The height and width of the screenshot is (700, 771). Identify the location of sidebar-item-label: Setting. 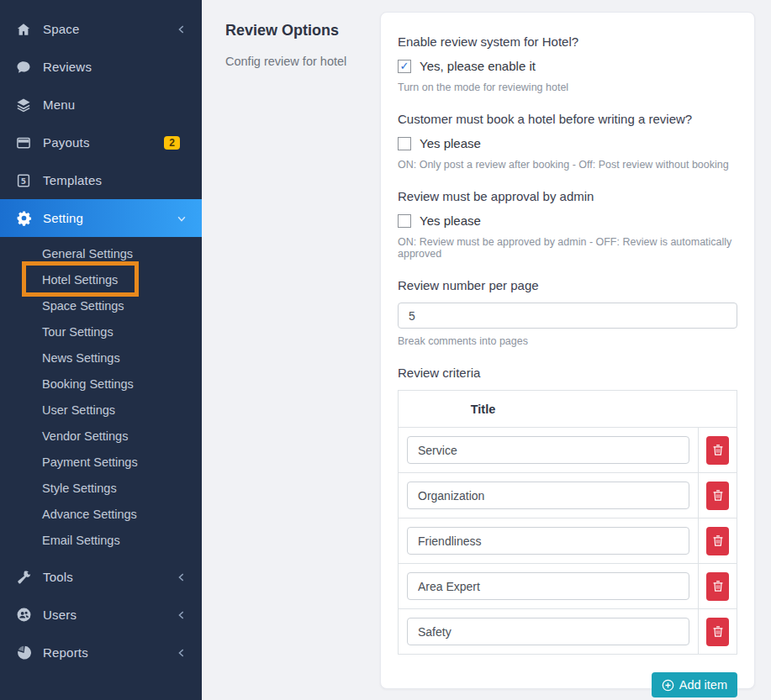
(109, 218).